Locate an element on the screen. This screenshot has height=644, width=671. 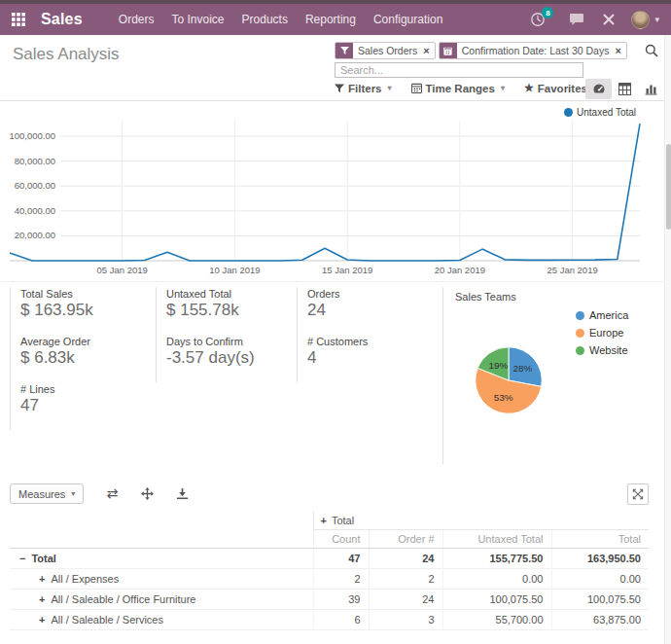
kpi-untaxed-total: Untaxed Total $ 155.78k is located at coordinates (226, 311).